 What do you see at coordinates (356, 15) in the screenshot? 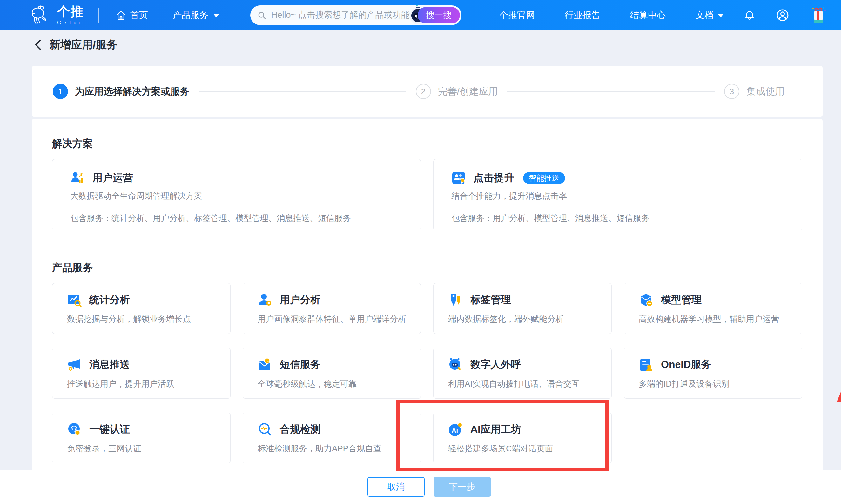
I see `header-search: 搜一搜` at bounding box center [356, 15].